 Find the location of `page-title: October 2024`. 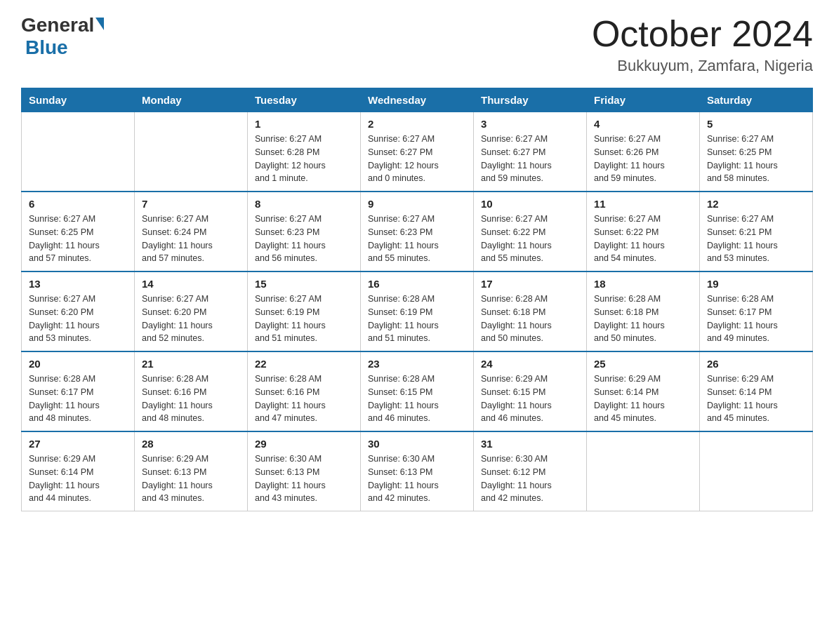

page-title: October 2024 is located at coordinates (702, 34).